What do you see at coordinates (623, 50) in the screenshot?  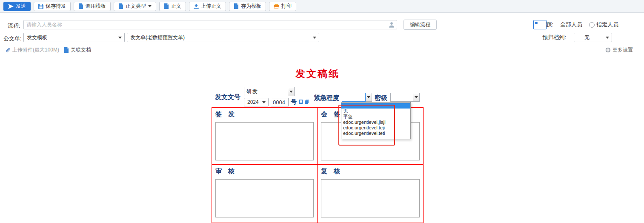 I see `more-settings-label: 更多设置` at bounding box center [623, 50].